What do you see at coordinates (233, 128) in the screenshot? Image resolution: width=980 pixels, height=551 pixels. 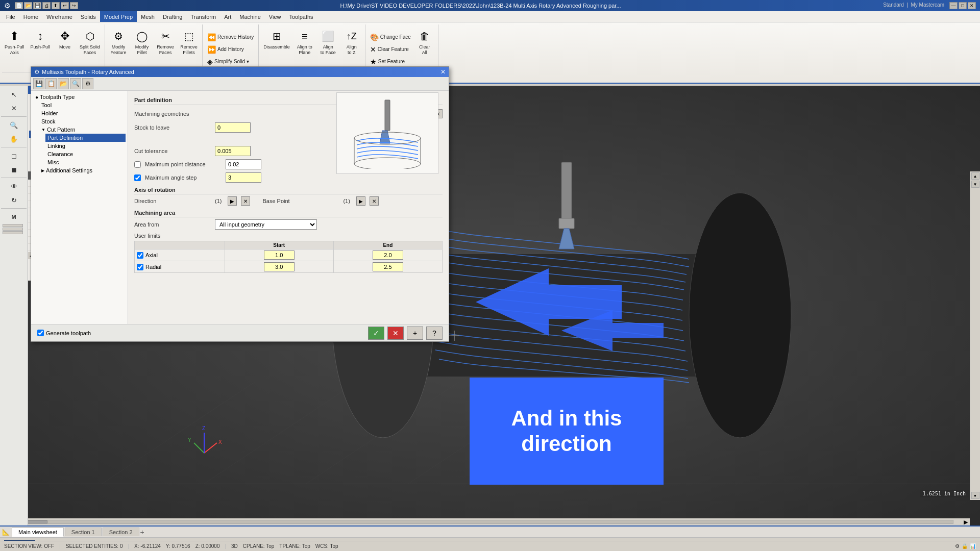 I see `stock-input` at bounding box center [233, 128].